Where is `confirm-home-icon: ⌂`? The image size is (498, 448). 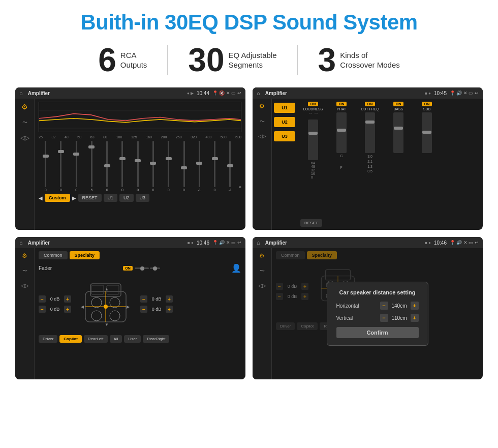
confirm-home-icon: ⌂ is located at coordinates (258, 243).